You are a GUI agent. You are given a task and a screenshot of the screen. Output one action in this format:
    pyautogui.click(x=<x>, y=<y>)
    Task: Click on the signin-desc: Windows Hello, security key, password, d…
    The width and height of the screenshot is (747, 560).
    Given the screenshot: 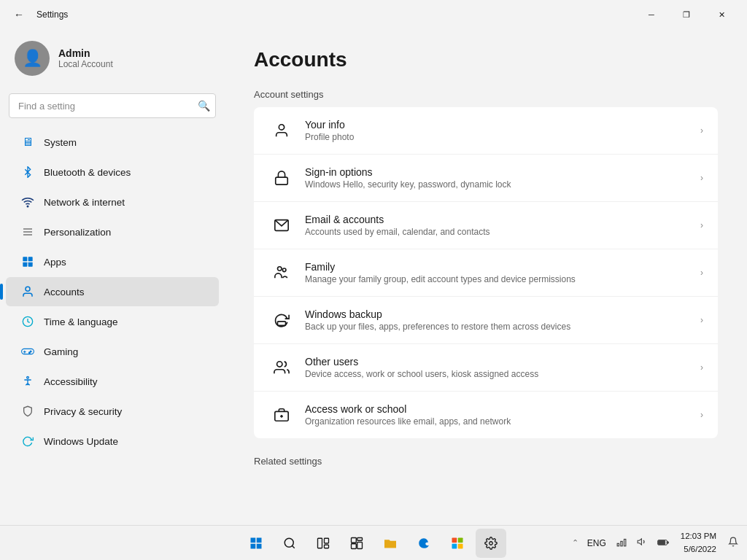 What is the action you would take?
    pyautogui.click(x=503, y=184)
    